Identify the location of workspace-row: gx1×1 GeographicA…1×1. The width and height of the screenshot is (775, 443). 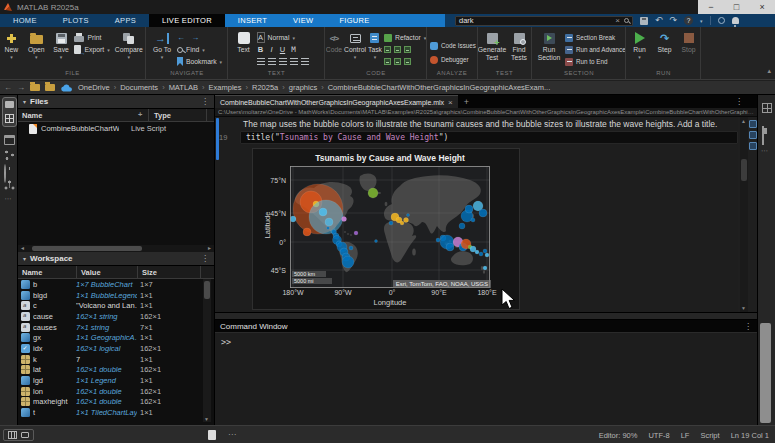
(109, 338).